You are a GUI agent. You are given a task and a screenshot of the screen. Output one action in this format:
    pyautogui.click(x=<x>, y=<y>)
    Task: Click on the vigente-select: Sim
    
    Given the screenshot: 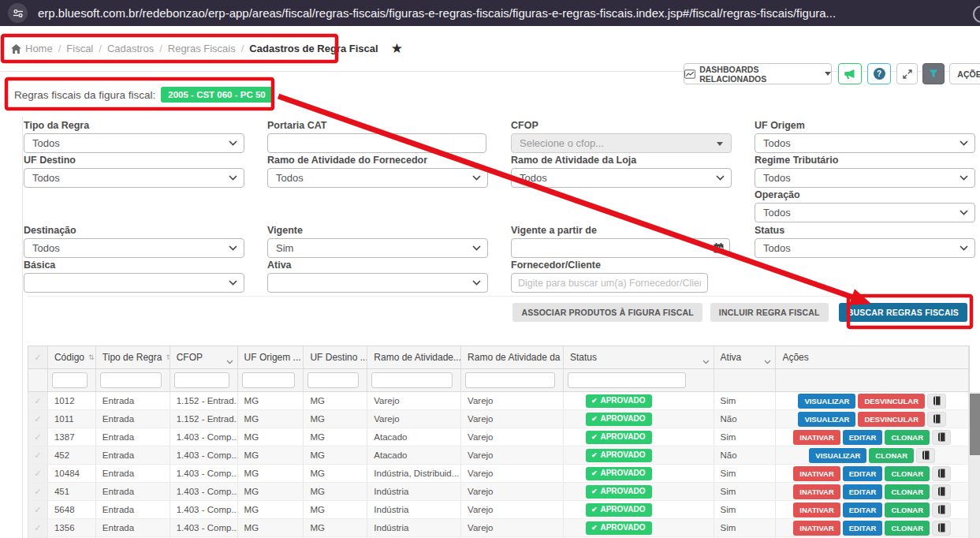 What is the action you would take?
    pyautogui.click(x=378, y=248)
    